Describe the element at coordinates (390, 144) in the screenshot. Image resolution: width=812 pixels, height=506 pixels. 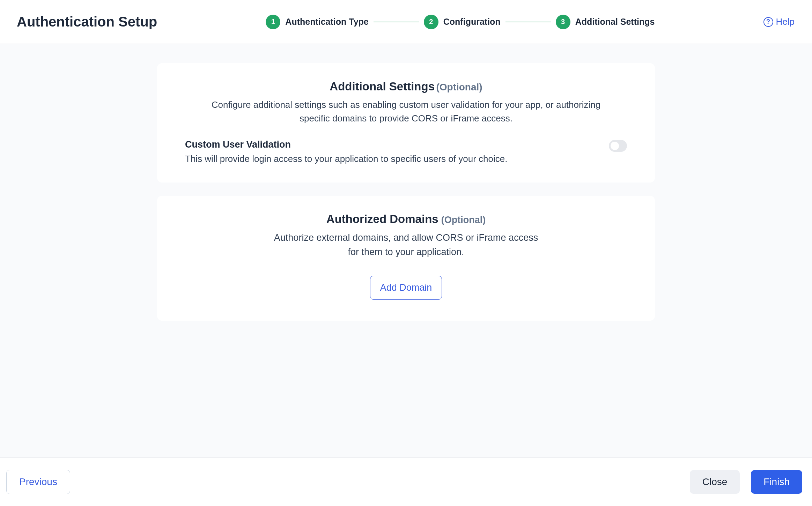
I see `setting-title: Custom User Validation` at that location.